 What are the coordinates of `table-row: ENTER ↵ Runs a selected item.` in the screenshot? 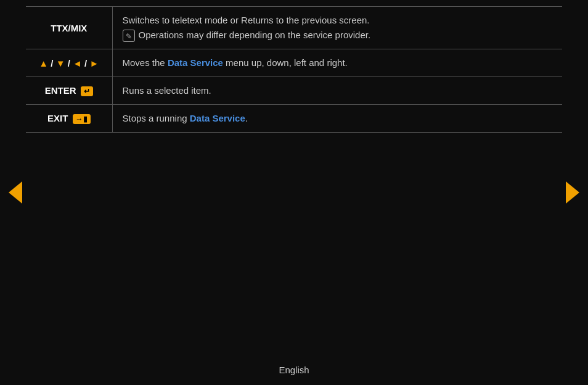 It's located at (294, 91).